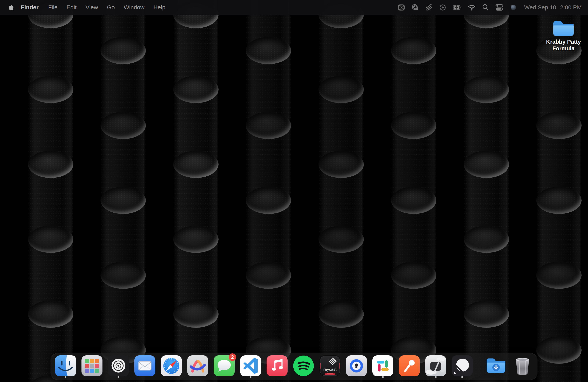 This screenshot has height=382, width=588. What do you see at coordinates (11, 7) in the screenshot?
I see `apple-menu-icon` at bounding box center [11, 7].